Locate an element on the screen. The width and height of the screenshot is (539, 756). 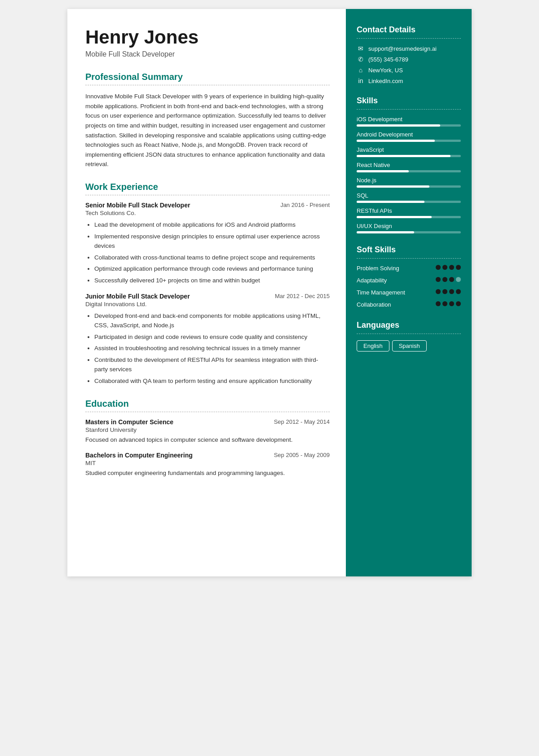
education-item: Bachelors in Computer Engineering Sep 20… is located at coordinates (208, 465).